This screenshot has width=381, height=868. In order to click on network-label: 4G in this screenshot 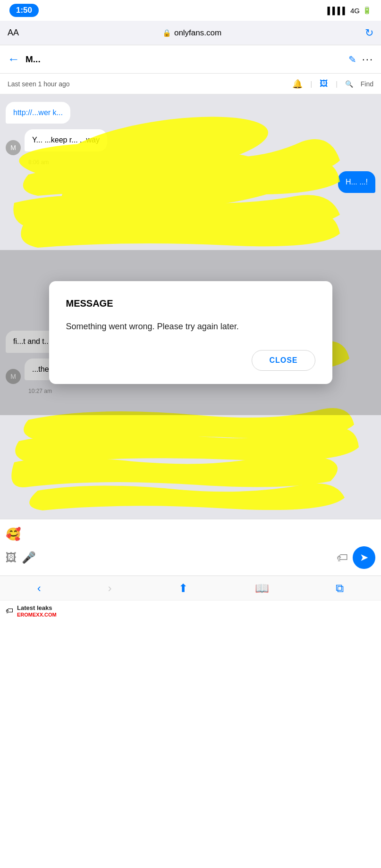, I will do `click(355, 10)`.